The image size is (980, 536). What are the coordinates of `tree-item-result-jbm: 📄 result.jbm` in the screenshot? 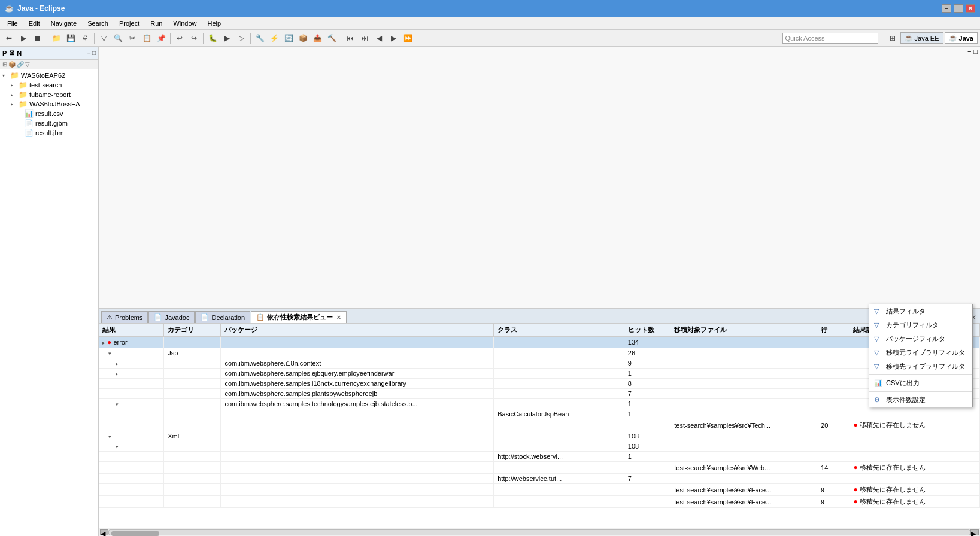 It's located at (49, 133).